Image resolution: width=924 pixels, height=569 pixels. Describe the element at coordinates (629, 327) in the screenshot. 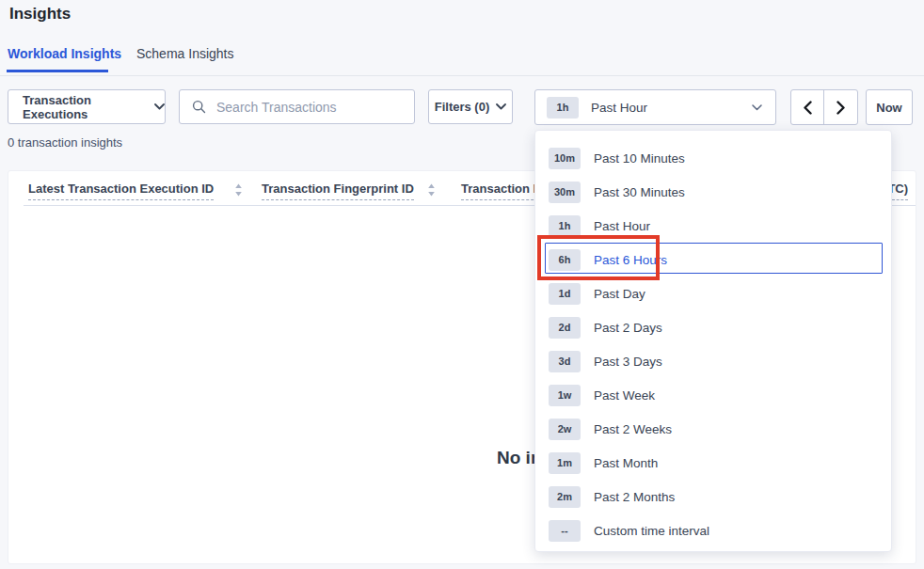

I see `time-option-label: Past 2 Days` at that location.